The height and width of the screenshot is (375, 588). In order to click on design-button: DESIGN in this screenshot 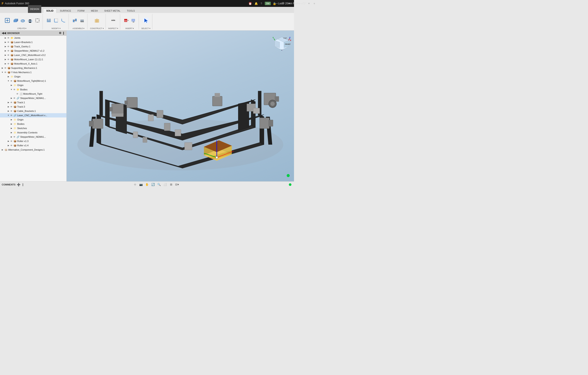, I will do `click(35, 9)`.